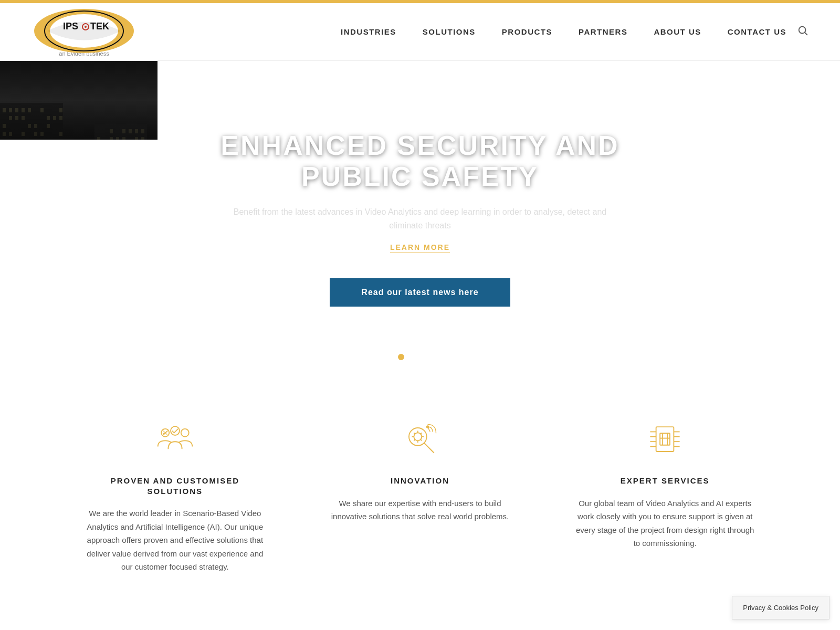  What do you see at coordinates (420, 292) in the screenshot?
I see `news-button: Read our latest news here` at bounding box center [420, 292].